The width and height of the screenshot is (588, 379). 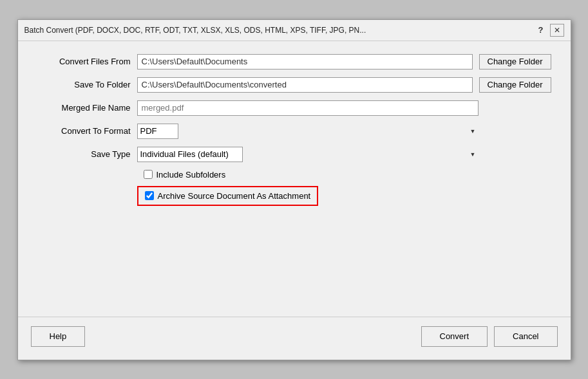 I want to click on archive-source-highlight: Archive Source Document As Attachment, so click(x=228, y=196).